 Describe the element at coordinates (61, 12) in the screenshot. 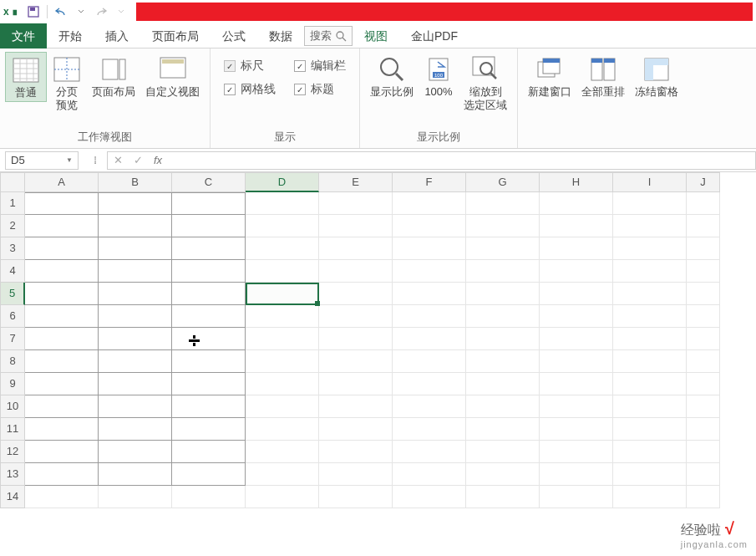

I see `undo-icon` at that location.